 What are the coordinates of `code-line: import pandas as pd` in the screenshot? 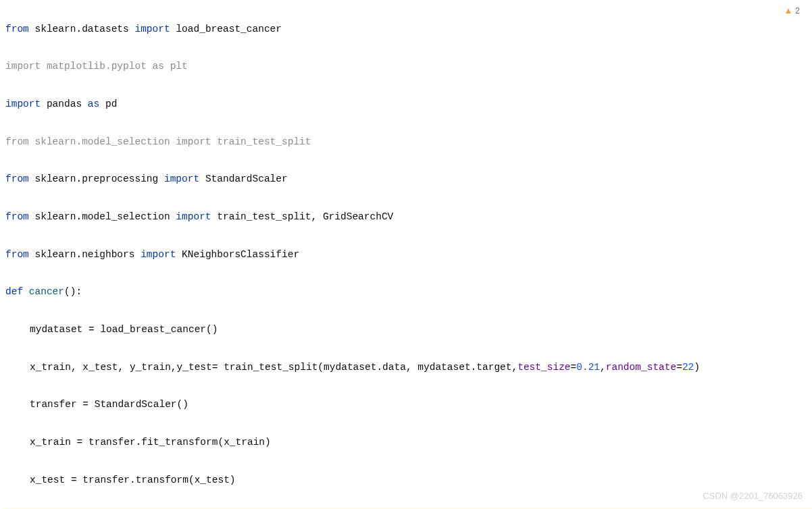 It's located at (407, 105).